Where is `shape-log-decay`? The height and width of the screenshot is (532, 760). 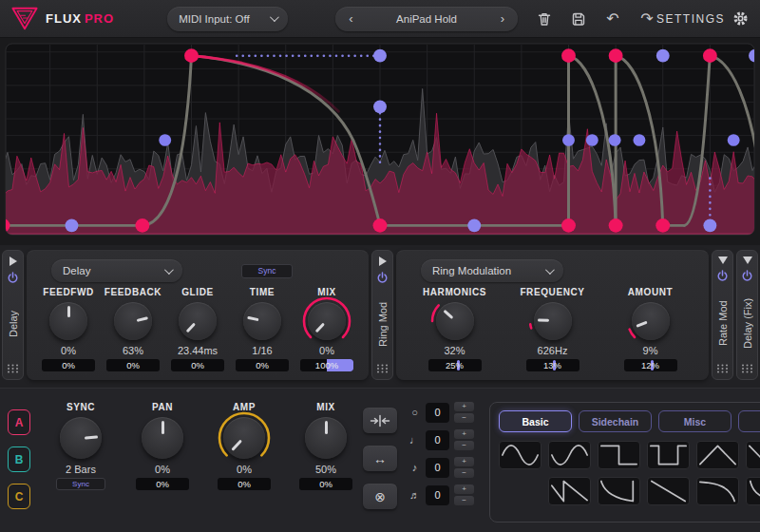 shape-log-decay is located at coordinates (718, 491).